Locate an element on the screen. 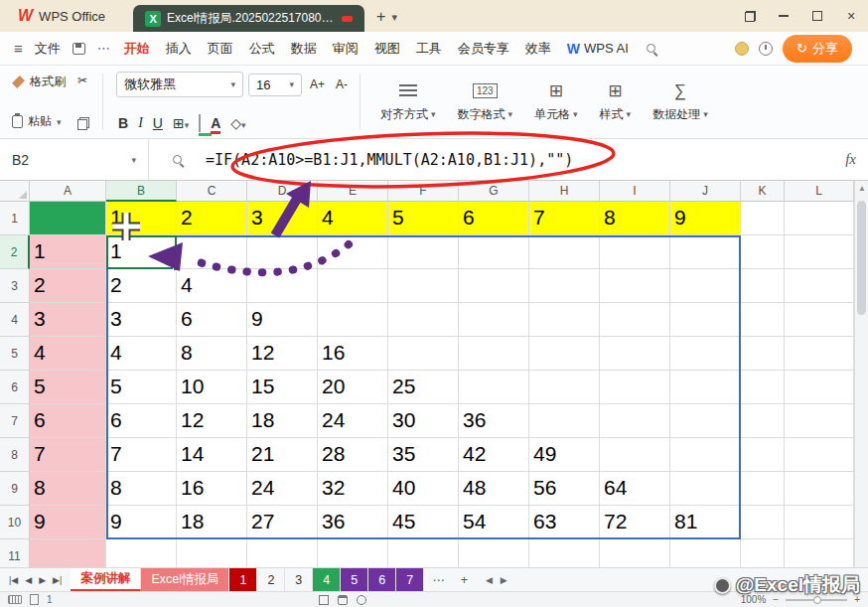 The width and height of the screenshot is (868, 607). sheet-overflow-button: ⋯ is located at coordinates (439, 580).